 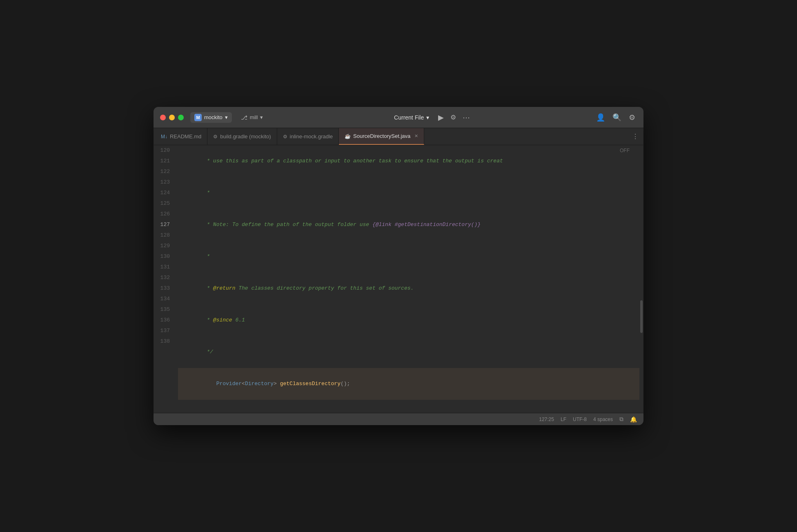 What do you see at coordinates (641, 317) in the screenshot?
I see `scrollbar-thumb` at bounding box center [641, 317].